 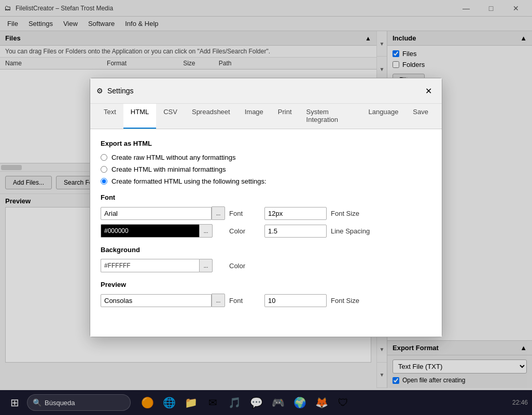 I want to click on color-label: Color, so click(x=245, y=231).